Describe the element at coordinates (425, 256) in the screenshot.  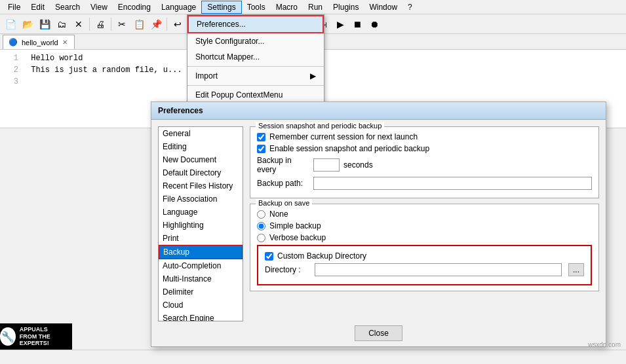
I see `custom-backup-checkbox-row: Custom Backup Directory` at that location.